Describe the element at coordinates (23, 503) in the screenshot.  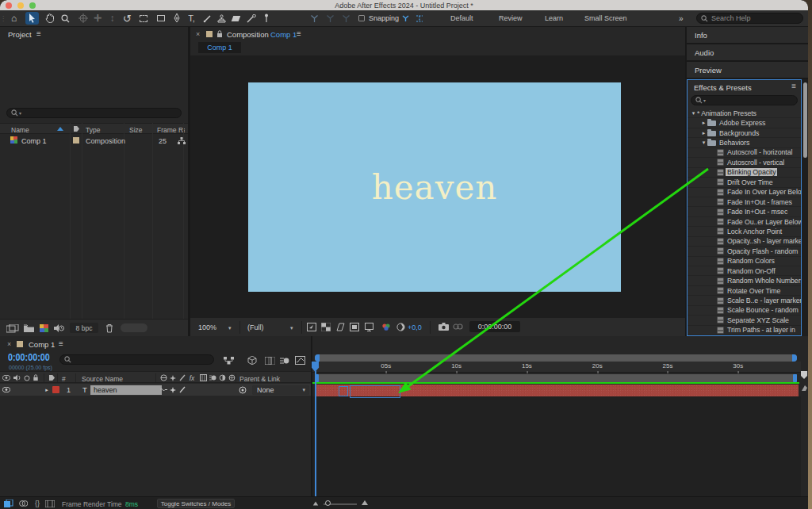
I see `draft-icon` at that location.